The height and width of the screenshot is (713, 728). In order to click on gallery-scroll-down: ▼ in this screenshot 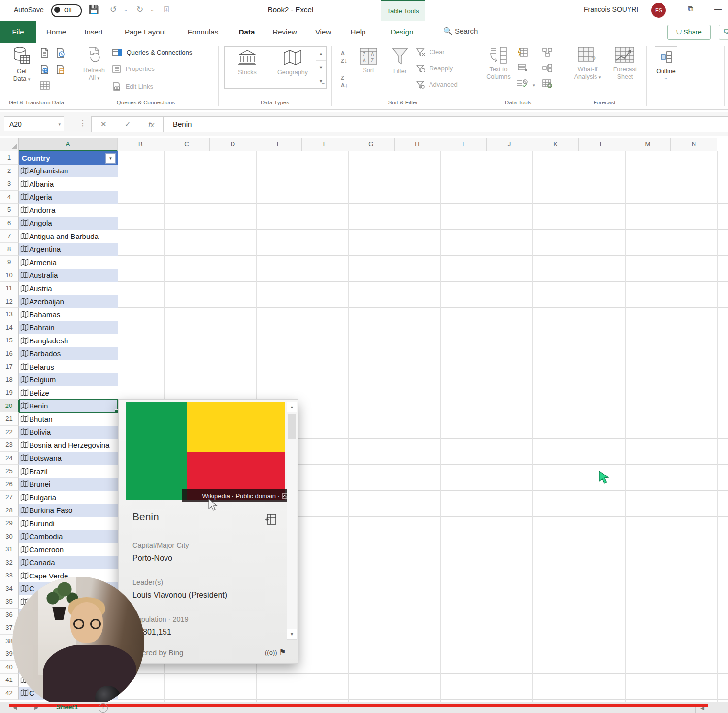, I will do `click(321, 68)`.